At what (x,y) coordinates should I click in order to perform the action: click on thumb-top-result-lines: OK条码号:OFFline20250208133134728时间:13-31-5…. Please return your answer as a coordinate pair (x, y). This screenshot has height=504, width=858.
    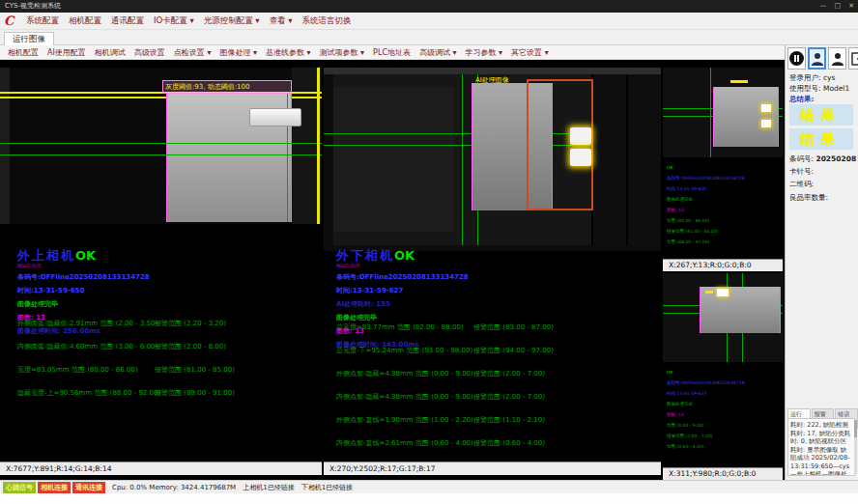
    Looking at the image, I should click on (724, 205).